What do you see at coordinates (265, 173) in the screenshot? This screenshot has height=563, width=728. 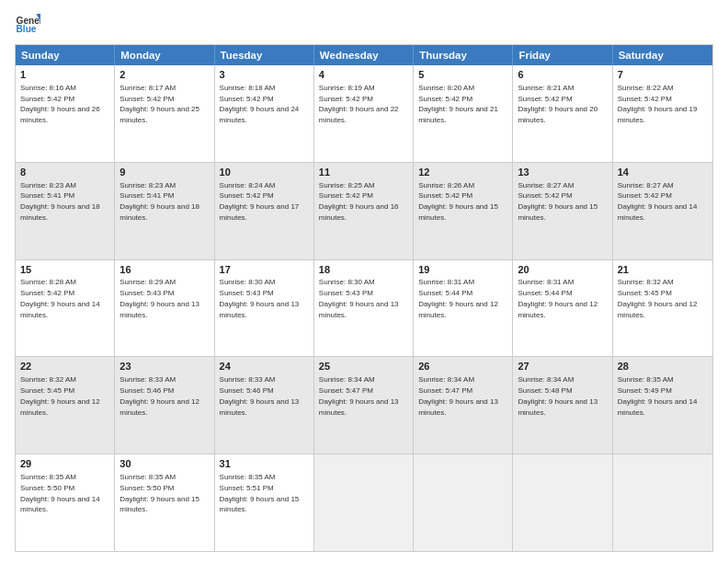 I see `day-number: 10` at bounding box center [265, 173].